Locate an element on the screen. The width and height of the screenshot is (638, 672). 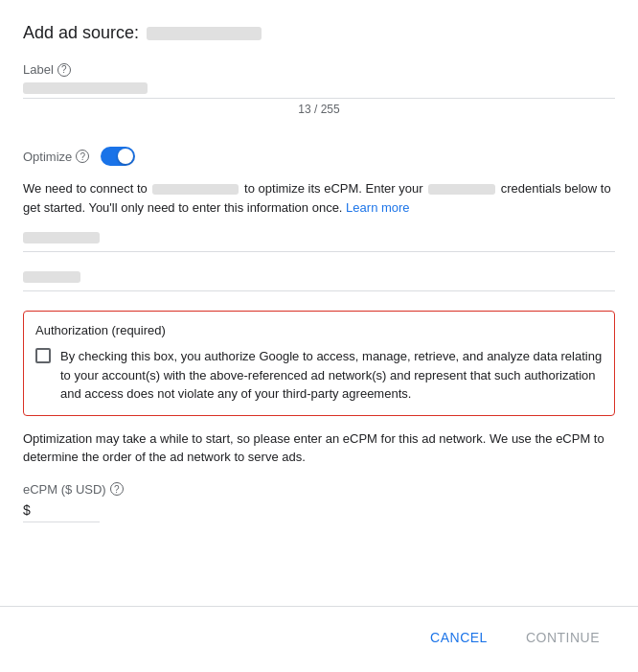
credential-input-1-placeholder is located at coordinates (61, 238).